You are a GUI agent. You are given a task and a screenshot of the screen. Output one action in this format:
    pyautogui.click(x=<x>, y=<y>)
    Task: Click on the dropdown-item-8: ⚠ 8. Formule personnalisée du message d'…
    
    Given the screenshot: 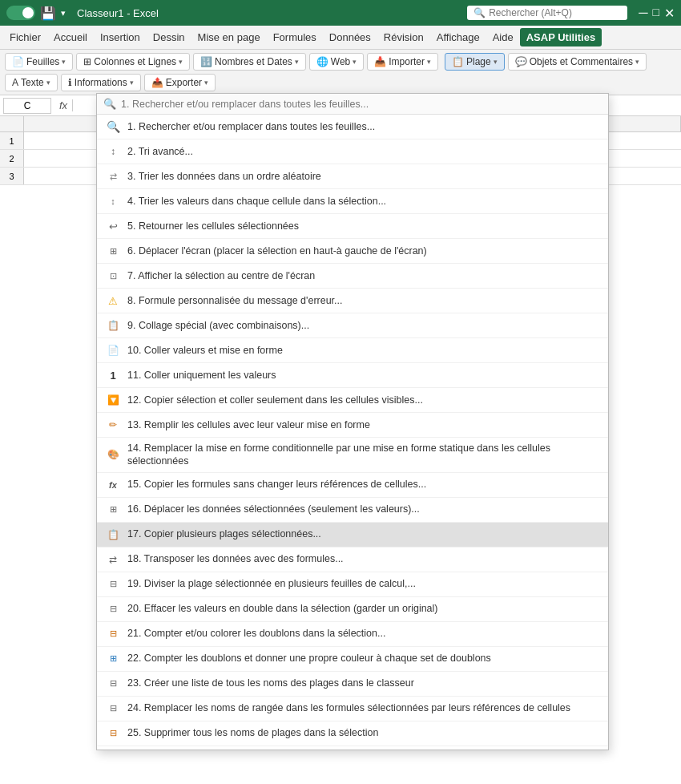 What is the action you would take?
    pyautogui.click(x=353, y=301)
    